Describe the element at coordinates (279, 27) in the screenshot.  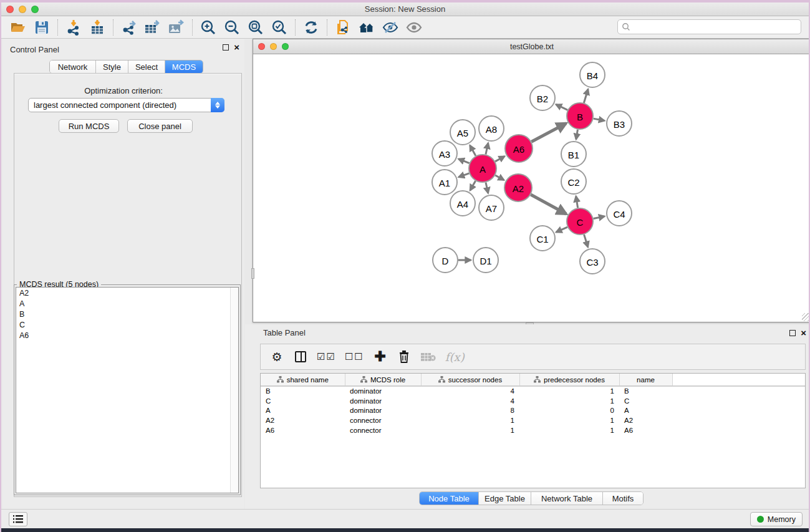
I see `zoom-selected-button` at that location.